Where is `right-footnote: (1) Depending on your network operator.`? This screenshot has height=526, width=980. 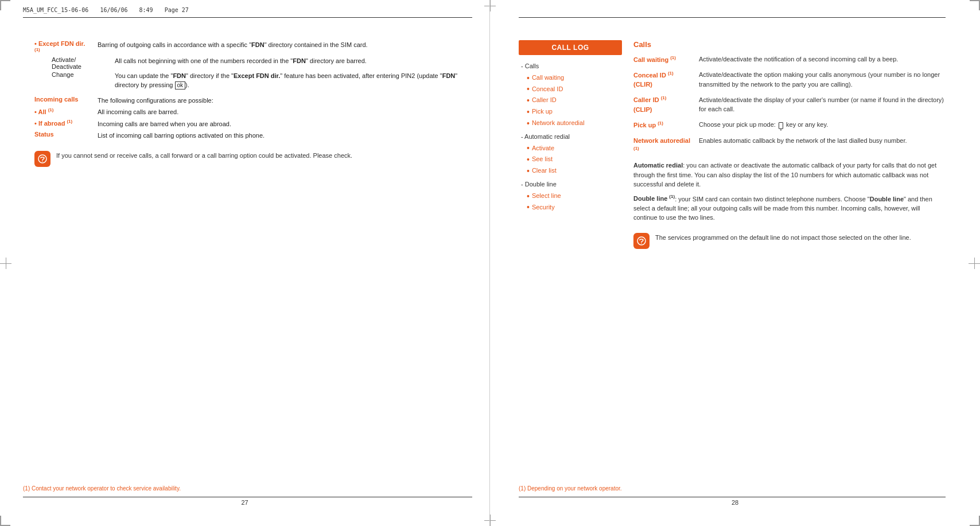 right-footnote: (1) Depending on your network operator. is located at coordinates (732, 489).